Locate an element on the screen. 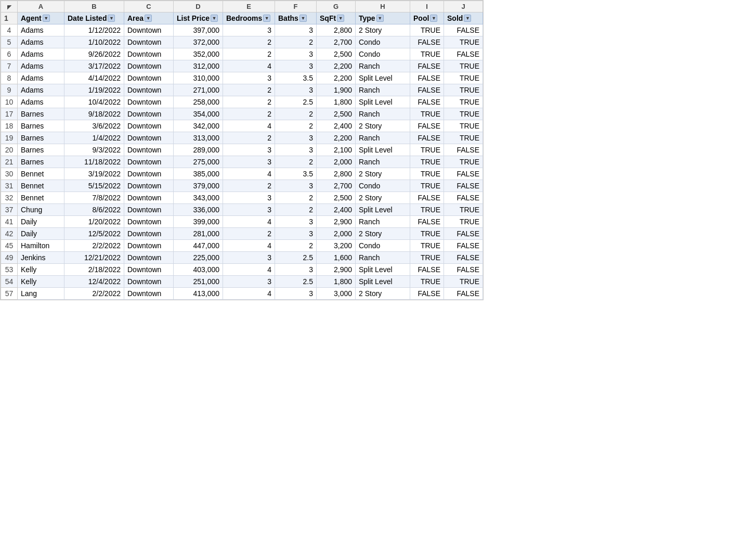 The height and width of the screenshot is (536, 756). col-letter-J: J is located at coordinates (464, 7).